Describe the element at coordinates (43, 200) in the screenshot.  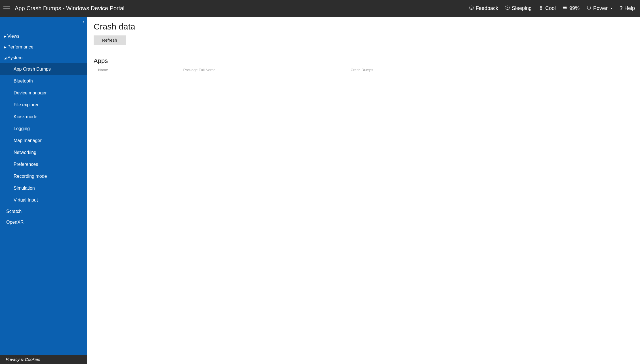
I see `nav-virtual-input: Virtual Input` at that location.